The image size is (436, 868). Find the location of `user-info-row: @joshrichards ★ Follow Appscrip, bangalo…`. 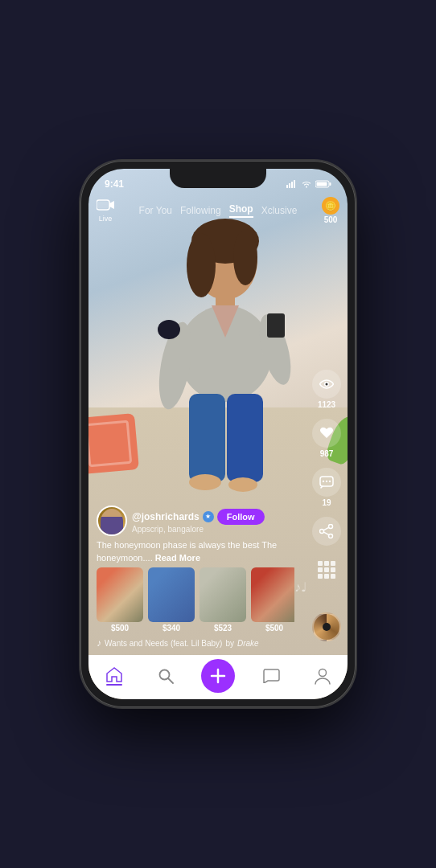

user-info-row: @joshrichards ★ Follow Appscrip, bangalo… is located at coordinates (195, 521).